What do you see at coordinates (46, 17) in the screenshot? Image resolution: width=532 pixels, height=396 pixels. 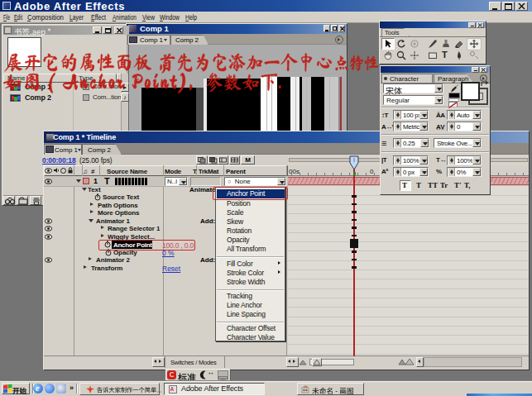 I see `svg-text: Composition` at bounding box center [46, 17].